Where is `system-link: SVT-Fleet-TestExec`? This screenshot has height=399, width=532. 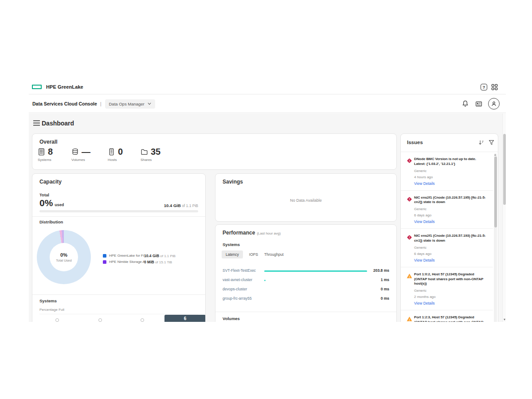 system-link: SVT-Fleet-TestExec is located at coordinates (239, 270).